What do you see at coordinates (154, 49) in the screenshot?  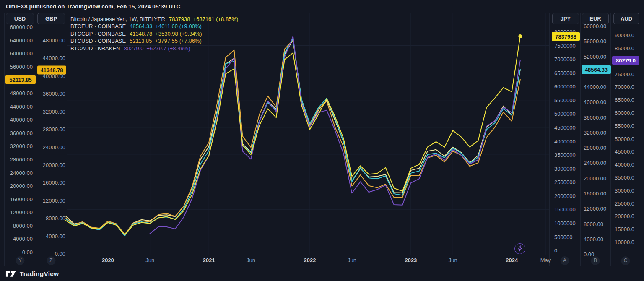 I see `legend-row-btcaud: BTCAUD · KRAKEN80279.0+6279.7 (+8.49%)` at bounding box center [154, 49].